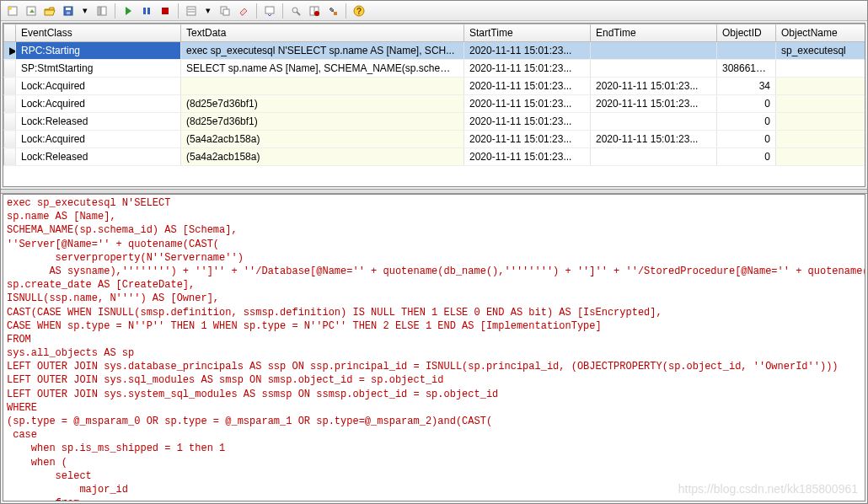 The height and width of the screenshot is (504, 868). Describe the element at coordinates (821, 51) in the screenshot. I see `cell-objectname: sp_executesql` at that location.